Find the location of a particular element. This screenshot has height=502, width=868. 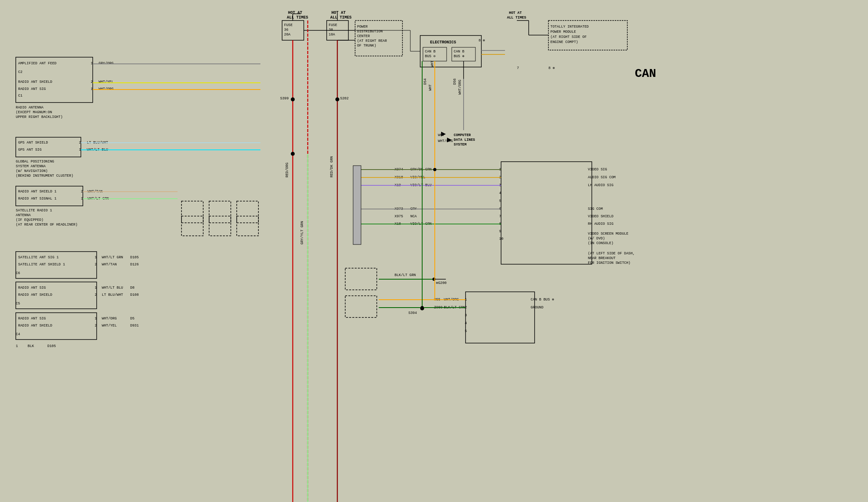

global-pos-label4: (BEHIND INSTRUMENT CLUSTER) is located at coordinates (45, 176).